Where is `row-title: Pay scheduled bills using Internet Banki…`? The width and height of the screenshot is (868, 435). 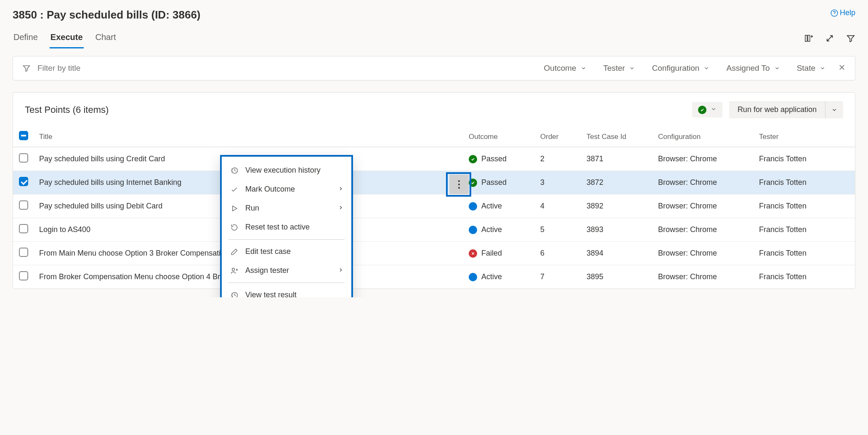 row-title: Pay scheduled bills using Internet Banki… is located at coordinates (110, 183).